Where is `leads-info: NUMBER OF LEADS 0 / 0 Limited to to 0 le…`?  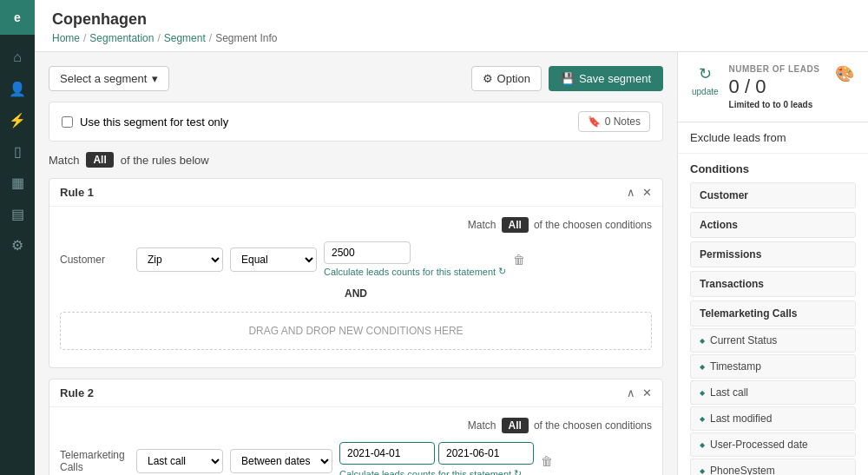
leads-info: NUMBER OF LEADS 0 / 0 Limited to to 0 le… is located at coordinates (777, 87).